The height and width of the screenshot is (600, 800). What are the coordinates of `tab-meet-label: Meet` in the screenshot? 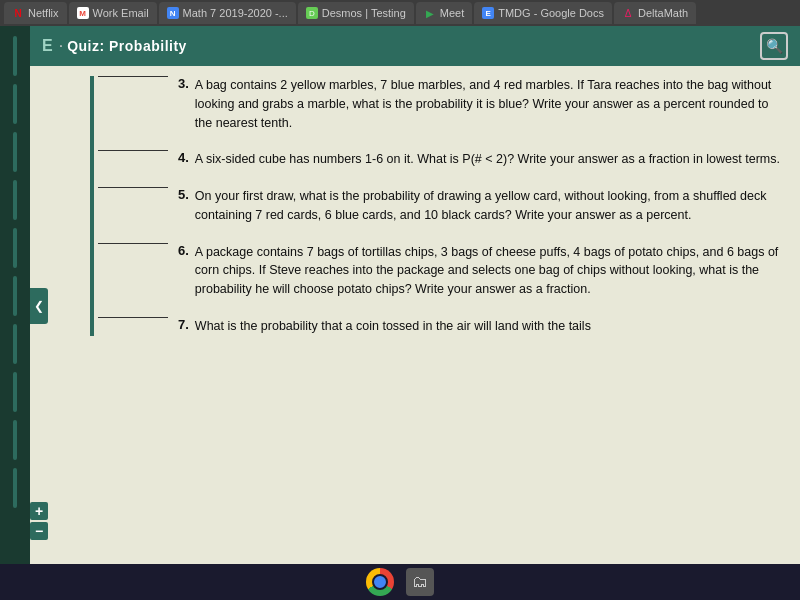 It's located at (452, 13).